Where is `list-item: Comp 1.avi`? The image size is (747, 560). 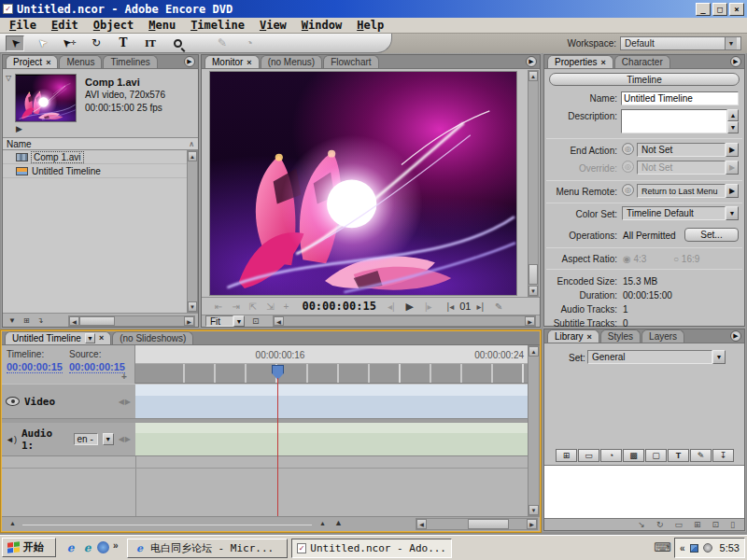 list-item: Comp 1.avi is located at coordinates (95, 157).